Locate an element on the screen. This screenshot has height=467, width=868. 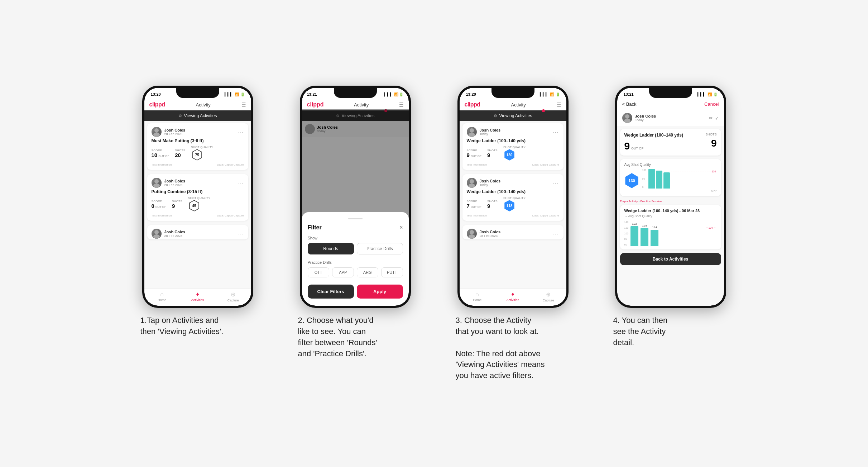
shots-val-3-2: 9 is located at coordinates (492, 206).